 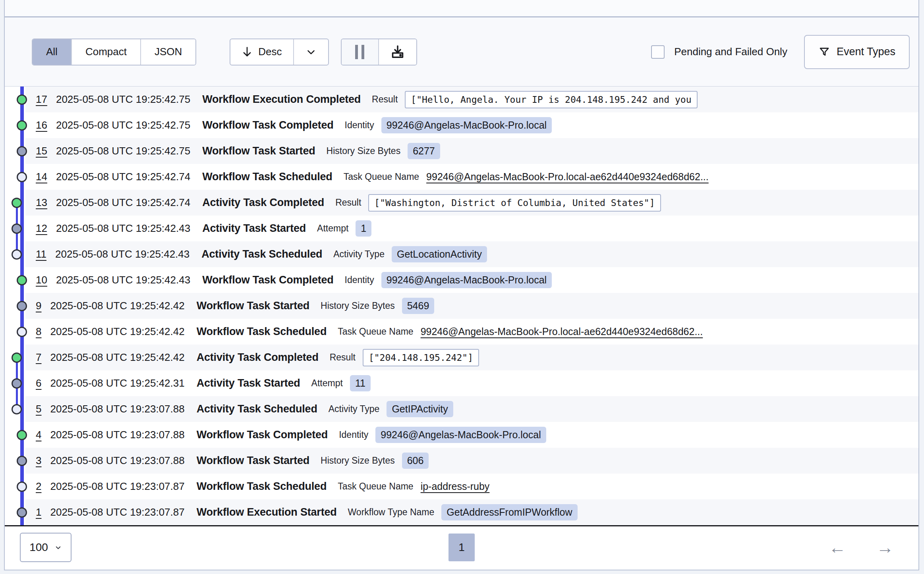 What do you see at coordinates (359, 254) in the screenshot?
I see `event-detail-label: Activity Type` at bounding box center [359, 254].